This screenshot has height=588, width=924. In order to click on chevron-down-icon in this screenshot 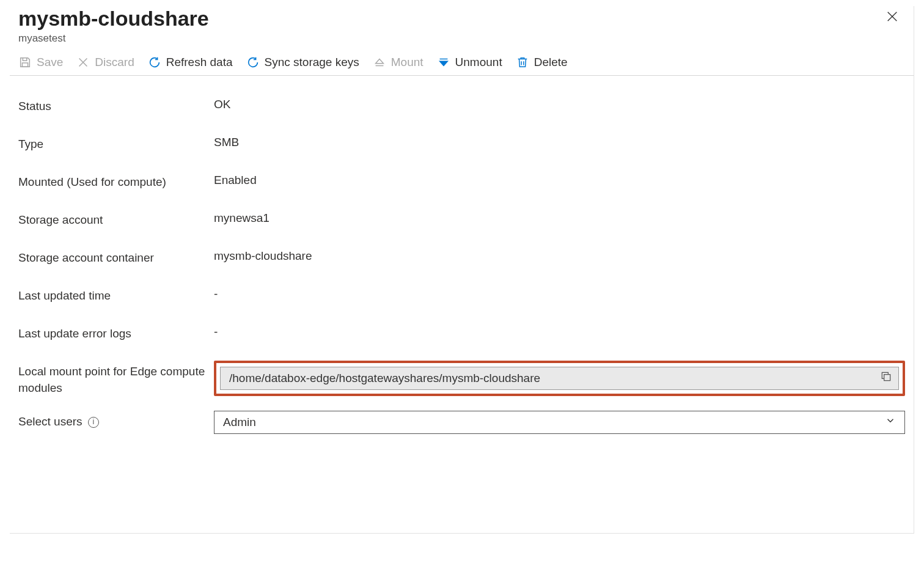, I will do `click(890, 422)`.